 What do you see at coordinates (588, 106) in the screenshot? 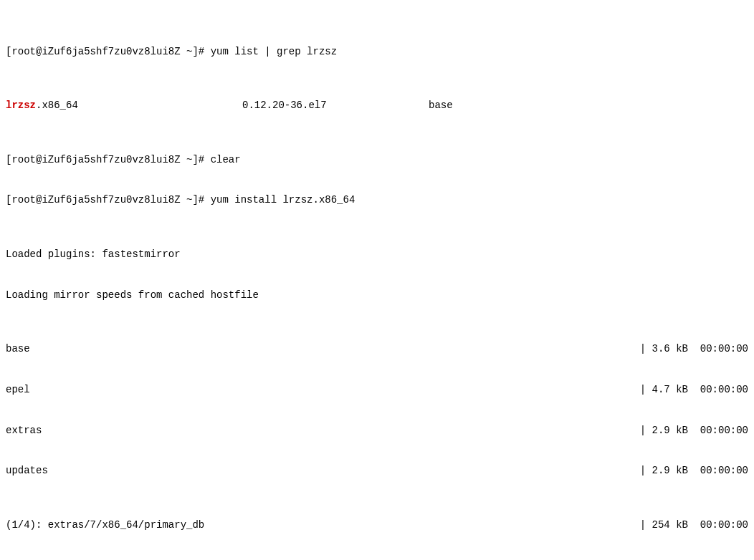
I see `grep-repo: base` at bounding box center [588, 106].